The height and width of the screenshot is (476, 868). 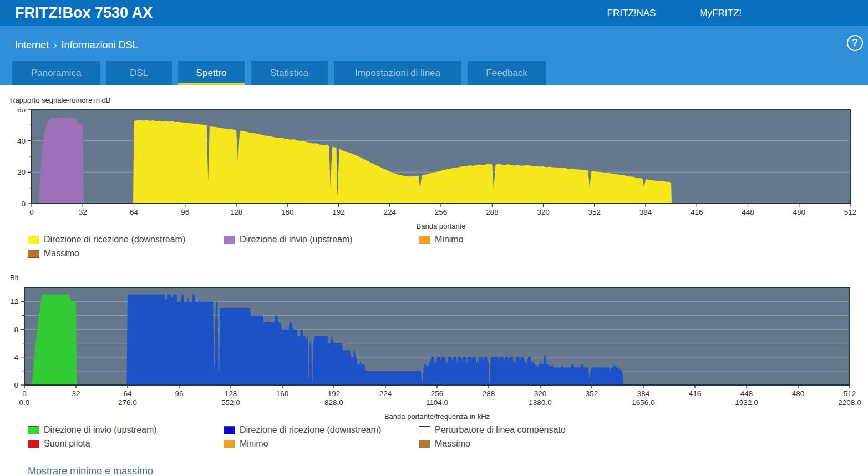 I want to click on tab-label: Feedback, so click(x=507, y=73).